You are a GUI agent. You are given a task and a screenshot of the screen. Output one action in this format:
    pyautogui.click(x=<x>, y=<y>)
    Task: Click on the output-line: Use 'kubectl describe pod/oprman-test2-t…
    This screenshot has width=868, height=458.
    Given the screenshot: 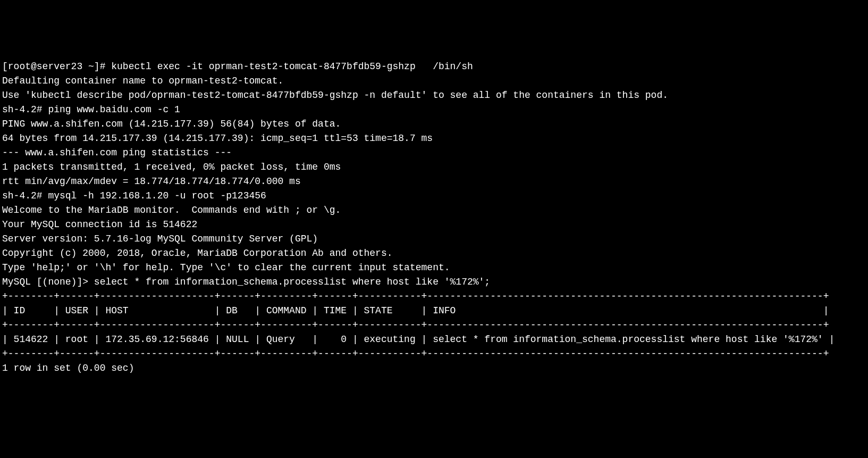 What is the action you would take?
    pyautogui.click(x=434, y=96)
    